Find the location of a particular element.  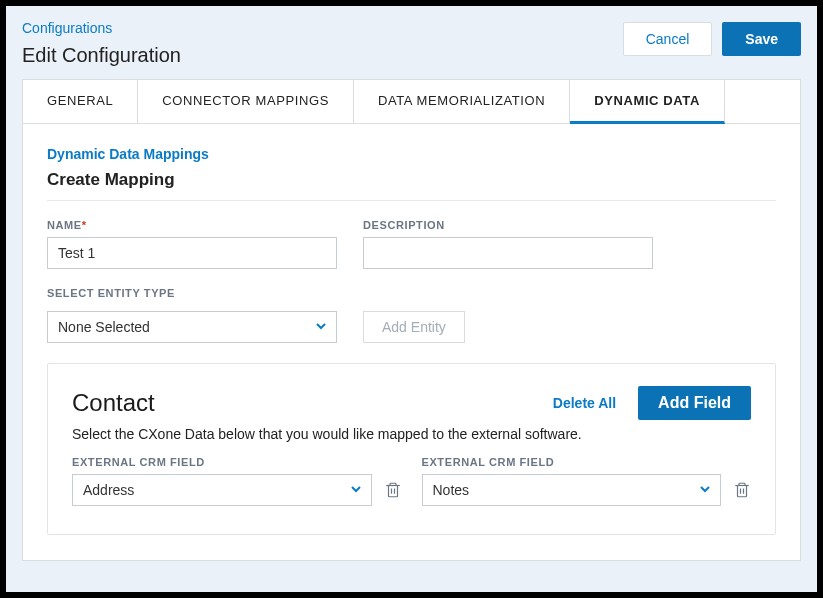

save-button: Save is located at coordinates (762, 39).